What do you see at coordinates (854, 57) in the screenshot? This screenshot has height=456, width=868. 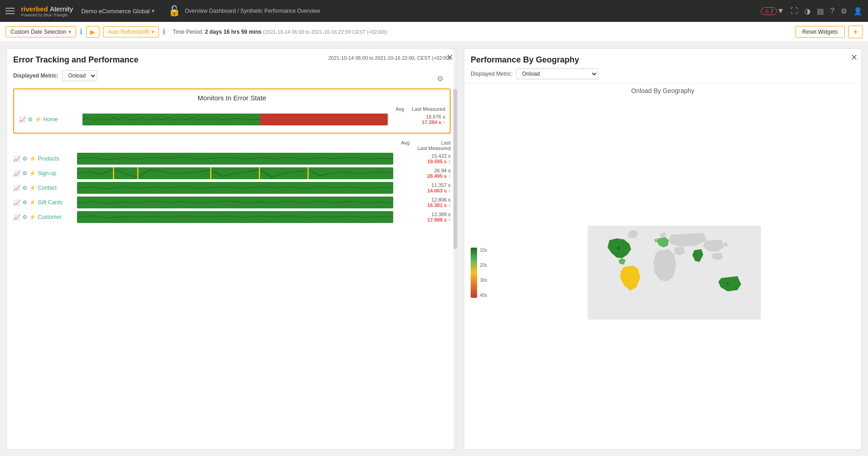 I see `close-right-panel-button: ✕` at bounding box center [854, 57].